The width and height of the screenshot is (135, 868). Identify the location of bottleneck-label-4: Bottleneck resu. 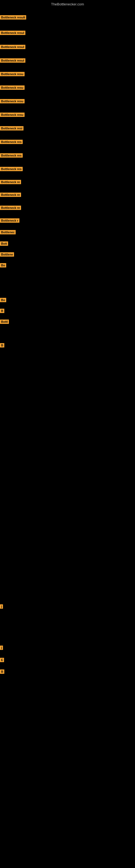
(12, 74).